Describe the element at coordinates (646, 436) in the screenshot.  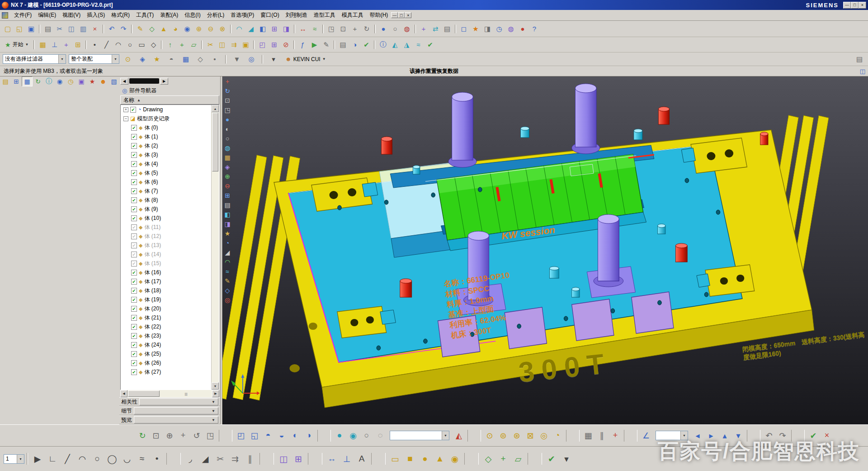
I see `angle-icon: ∠` at that location.